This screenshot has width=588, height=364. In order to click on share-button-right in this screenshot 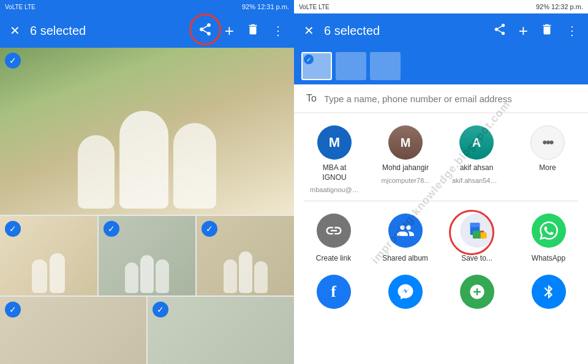, I will do `click(500, 31)`.